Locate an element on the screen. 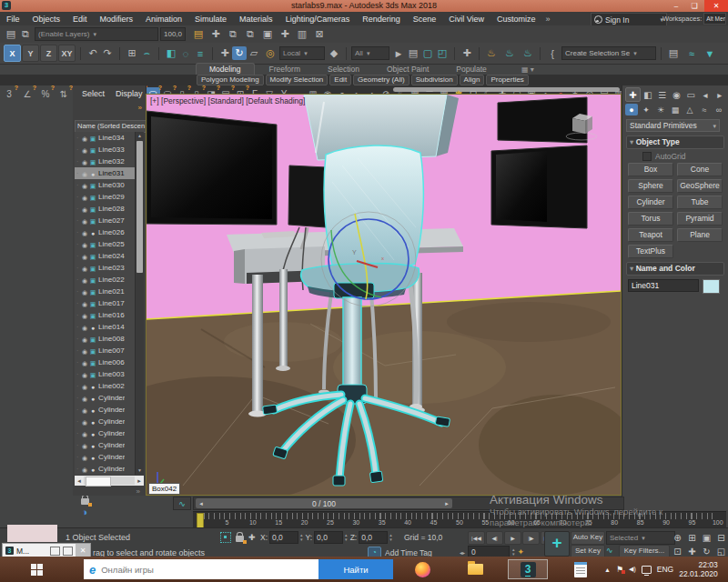 This screenshot has width=728, height=582. delete-layer-icon: ⊠ is located at coordinates (319, 35).